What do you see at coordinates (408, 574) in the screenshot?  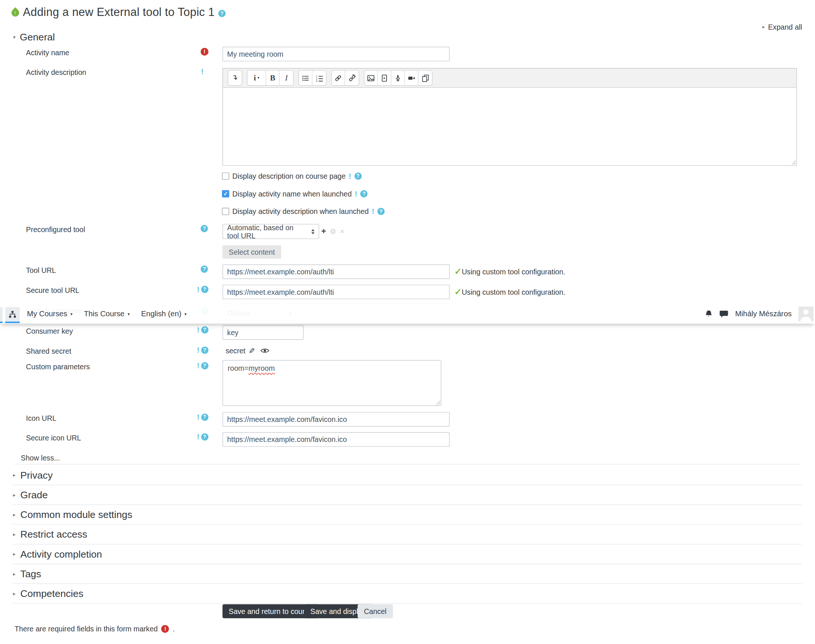 I see `section-tags: ▸ Tags` at bounding box center [408, 574].